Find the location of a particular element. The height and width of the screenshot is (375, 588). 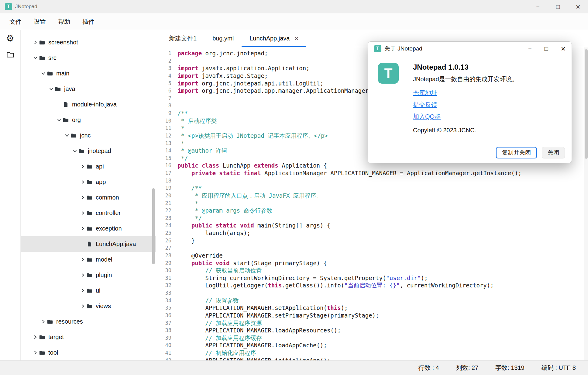

tree-item-org: org is located at coordinates (88, 120).